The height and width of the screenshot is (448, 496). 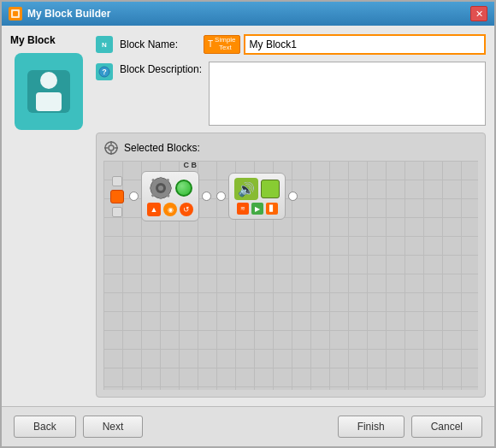 What do you see at coordinates (113, 427) in the screenshot?
I see `next-button: Next` at bounding box center [113, 427].